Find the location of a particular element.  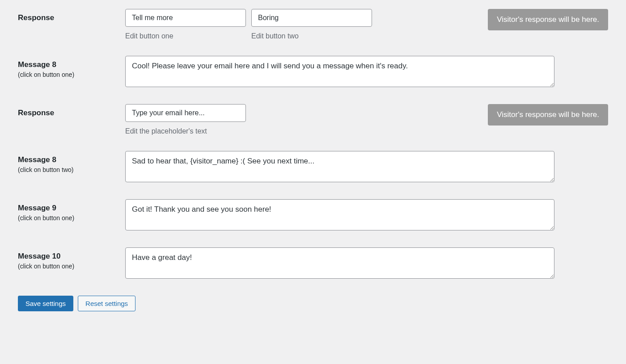

message-8b-textarea is located at coordinates (340, 167).